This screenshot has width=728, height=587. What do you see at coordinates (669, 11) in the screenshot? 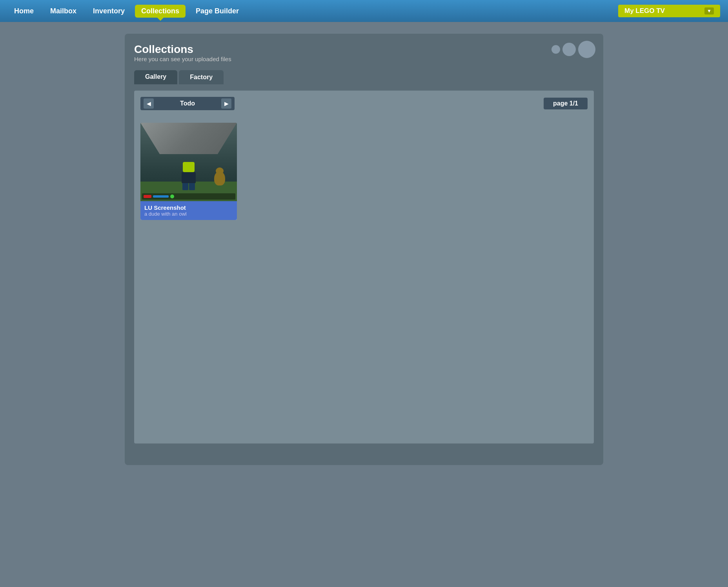
I see `nav-tv: My LEGO TV ▼` at bounding box center [669, 11].